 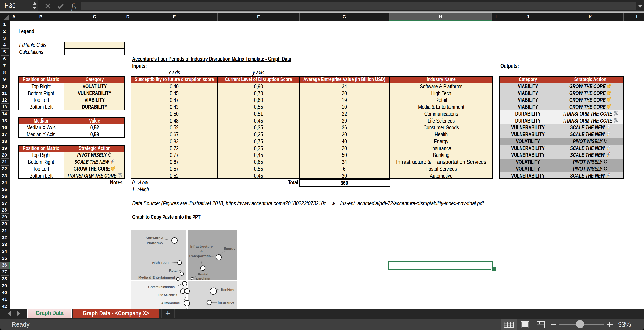 What do you see at coordinates (162, 287) in the screenshot?
I see `svg-text: Communications` at bounding box center [162, 287].